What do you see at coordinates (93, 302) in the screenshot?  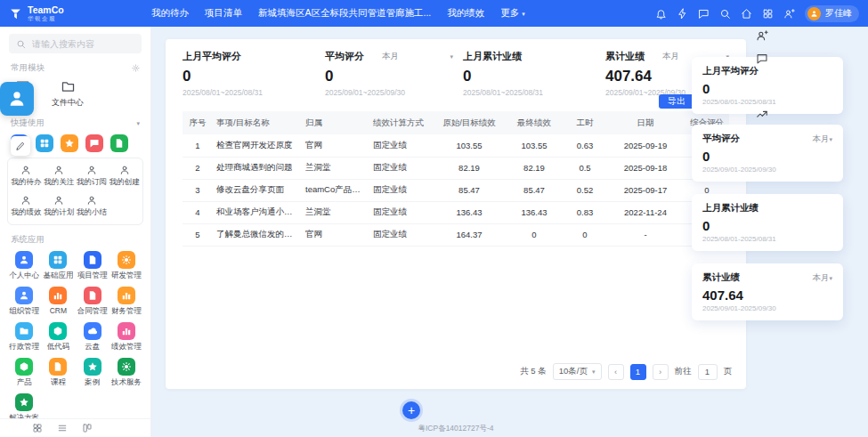 I see `app-item: 合同管理` at bounding box center [93, 302].